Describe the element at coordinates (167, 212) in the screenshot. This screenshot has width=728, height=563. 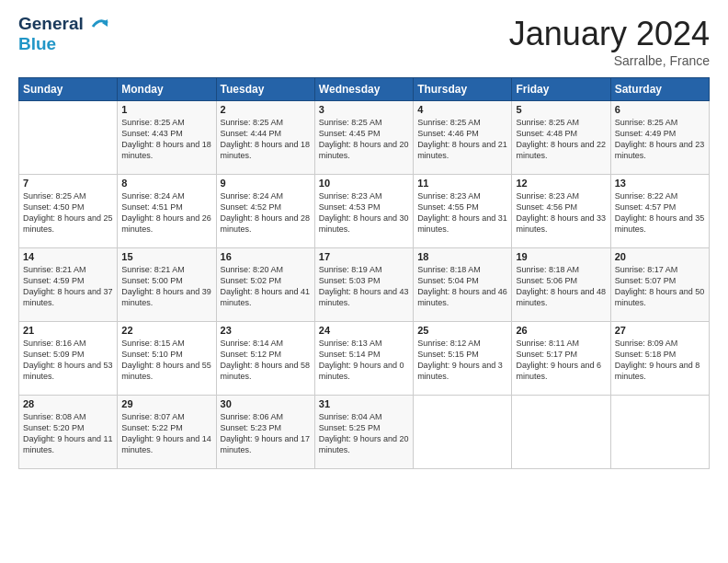
I see `calendar-cell: 8Sunrise: 8:24 AMSunset: 4:51 PMDaylight…` at that location.